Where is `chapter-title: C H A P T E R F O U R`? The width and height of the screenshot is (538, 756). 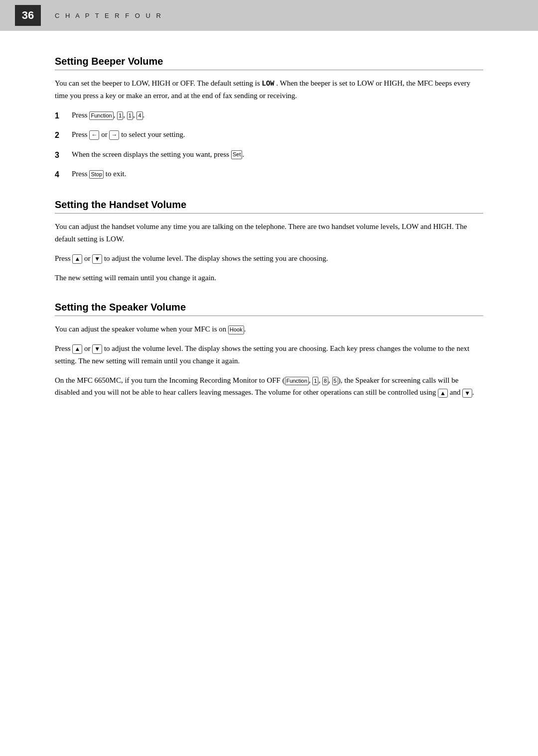
chapter-title: C H A P T E R F O U R is located at coordinates (109, 16).